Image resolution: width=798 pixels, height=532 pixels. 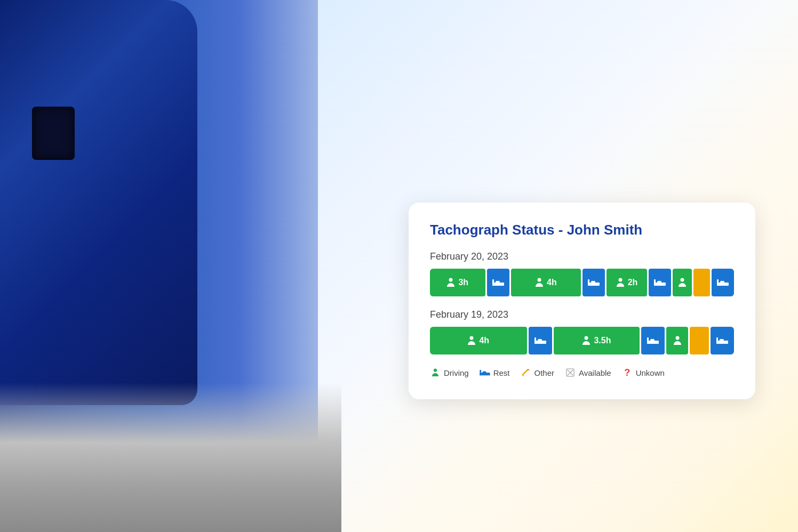 What do you see at coordinates (526, 373) in the screenshot?
I see `legend-other-icon` at bounding box center [526, 373].